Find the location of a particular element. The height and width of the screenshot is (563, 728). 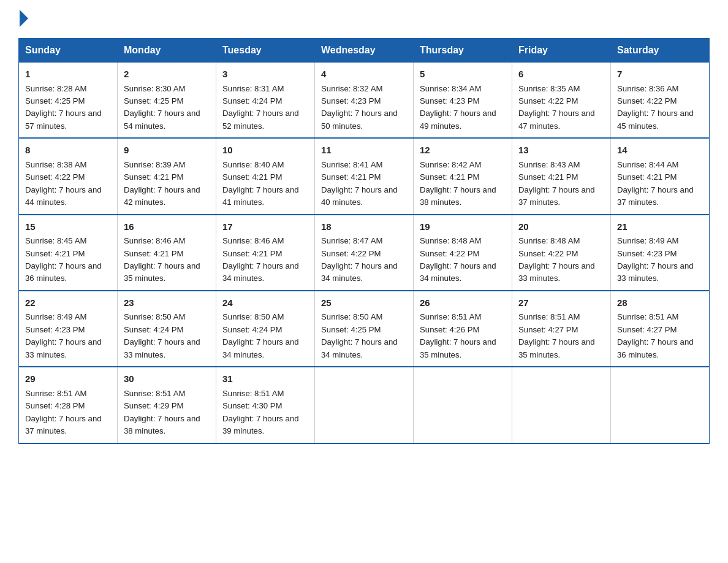

day-number: 22 is located at coordinates (68, 303).